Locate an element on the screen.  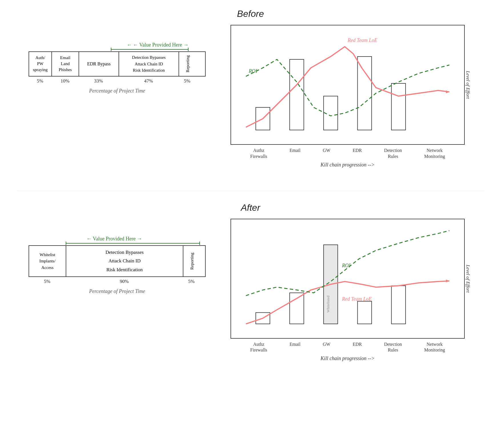
after-pct-label: Percentage of Project Time is located at coordinates (117, 291).